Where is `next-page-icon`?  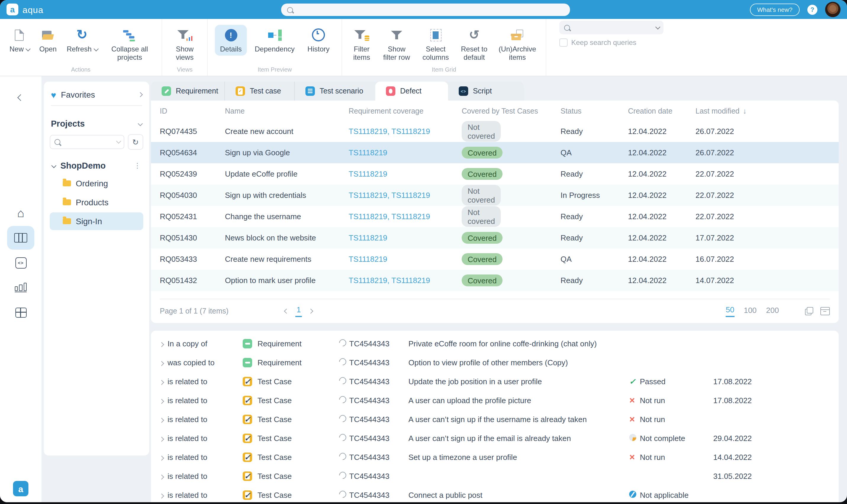 next-page-icon is located at coordinates (311, 311).